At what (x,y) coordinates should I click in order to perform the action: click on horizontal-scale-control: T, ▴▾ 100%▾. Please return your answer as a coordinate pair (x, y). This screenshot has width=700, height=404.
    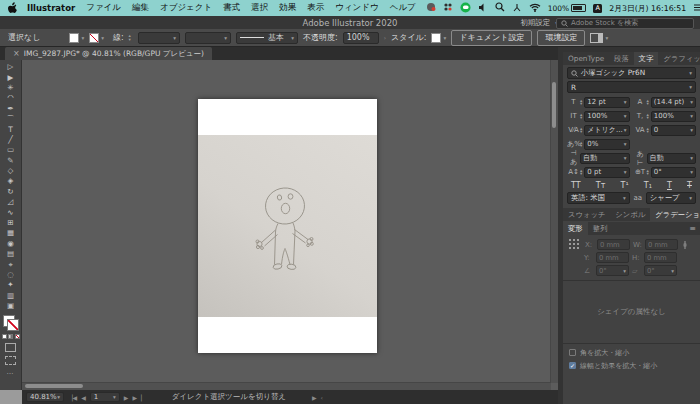
    Looking at the image, I should click on (666, 116).